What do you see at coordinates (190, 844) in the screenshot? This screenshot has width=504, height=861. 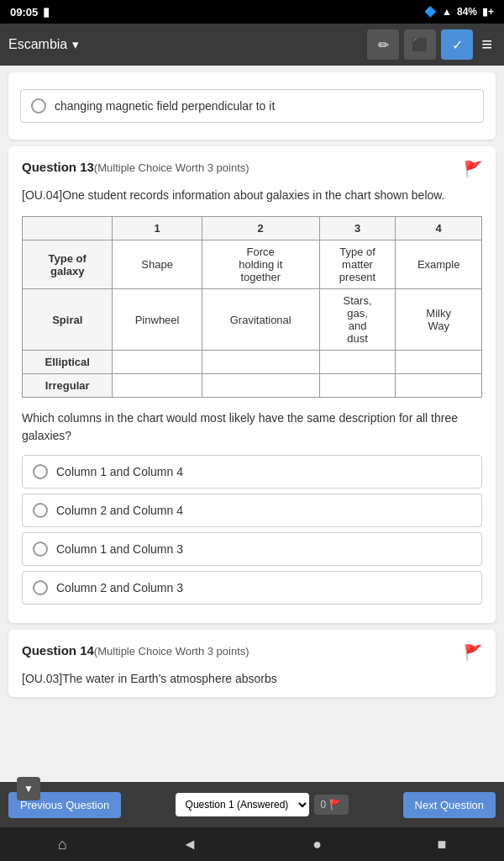 I see `back-icon: ◄` at bounding box center [190, 844].